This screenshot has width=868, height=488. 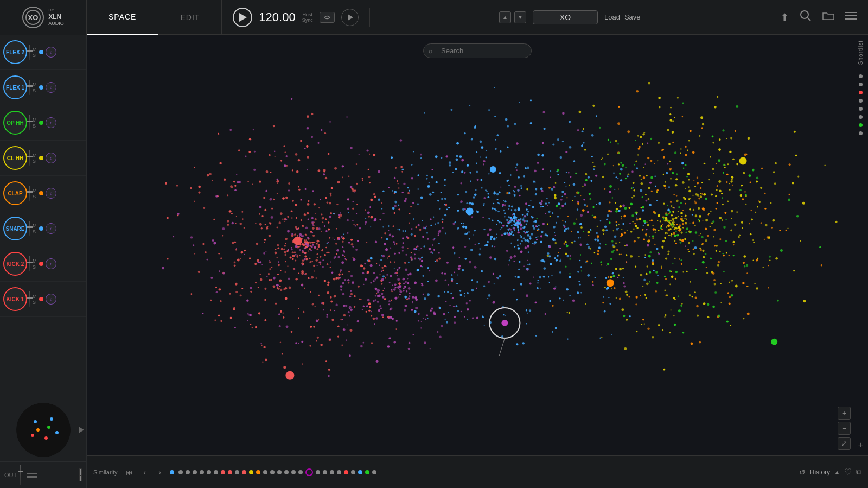 What do you see at coordinates (784, 17) in the screenshot?
I see `share-icon: ⬆` at bounding box center [784, 17].